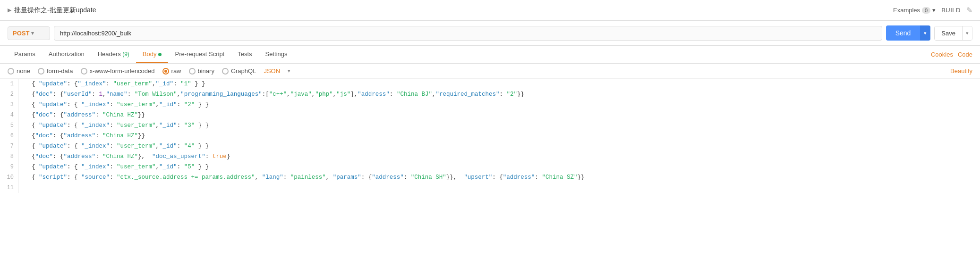 The width and height of the screenshot is (980, 275). What do you see at coordinates (225, 71) in the screenshot?
I see `radio-graphql` at bounding box center [225, 71].